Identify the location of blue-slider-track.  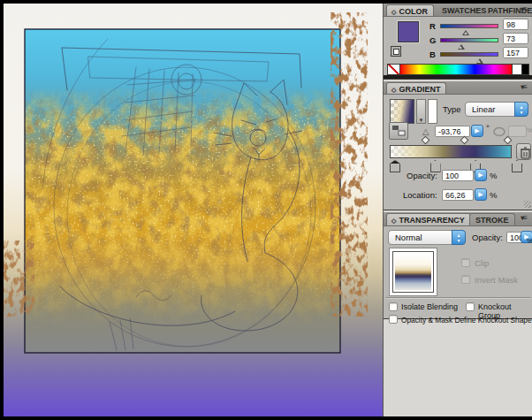
(469, 55).